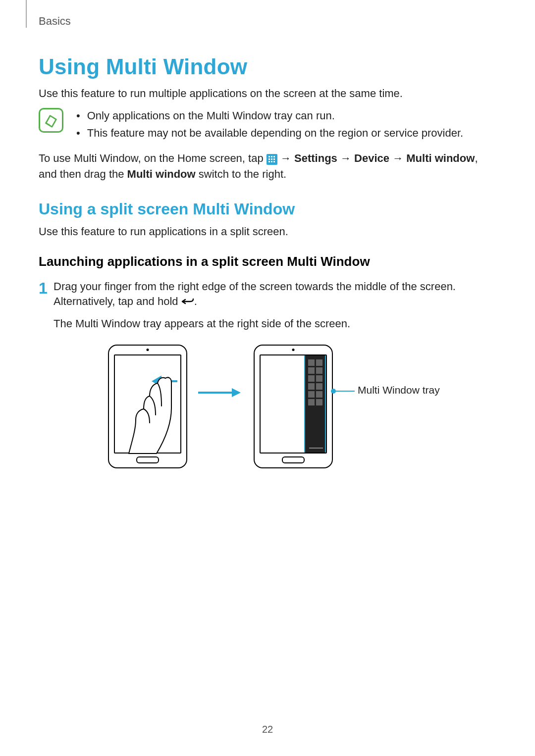 Image resolution: width=535 pixels, height=756 pixels. Describe the element at coordinates (345, 391) in the screenshot. I see `callout-line` at that location.